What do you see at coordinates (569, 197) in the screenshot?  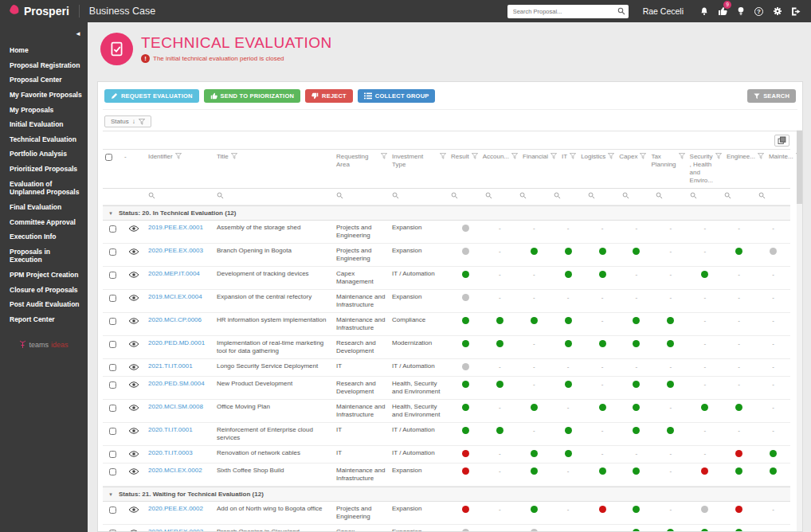 I see `column-search-it` at bounding box center [569, 197].